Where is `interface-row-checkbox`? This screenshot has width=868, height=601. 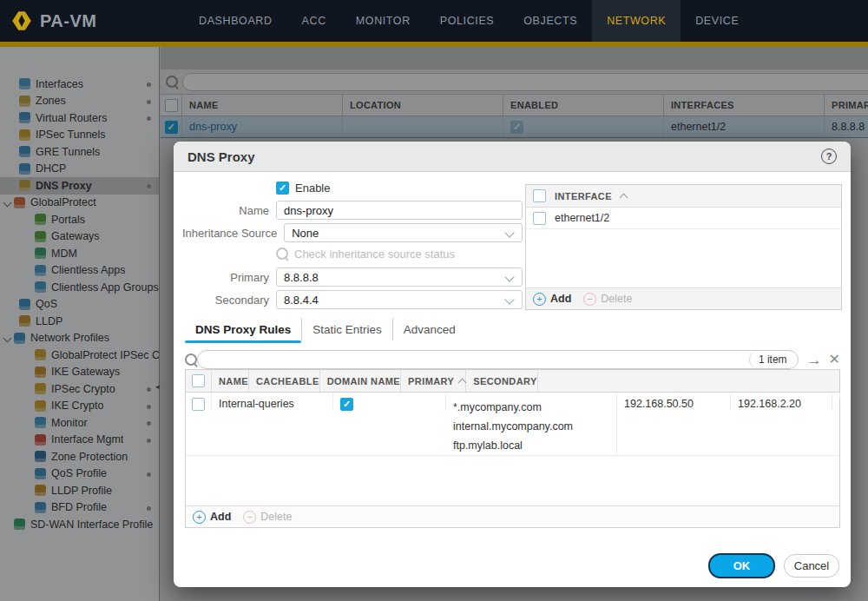 interface-row-checkbox is located at coordinates (540, 219).